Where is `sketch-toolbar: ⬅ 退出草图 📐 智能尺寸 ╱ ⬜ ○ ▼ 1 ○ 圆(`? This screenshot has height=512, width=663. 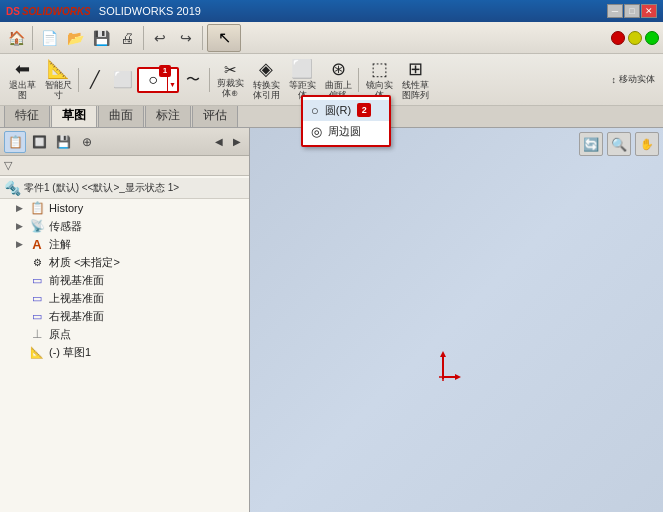 sketch-toolbar: ⬅ 退出草图 📐 智能尺寸 ╱ ⬜ ○ ▼ 1 ○ 圆( is located at coordinates (332, 80).